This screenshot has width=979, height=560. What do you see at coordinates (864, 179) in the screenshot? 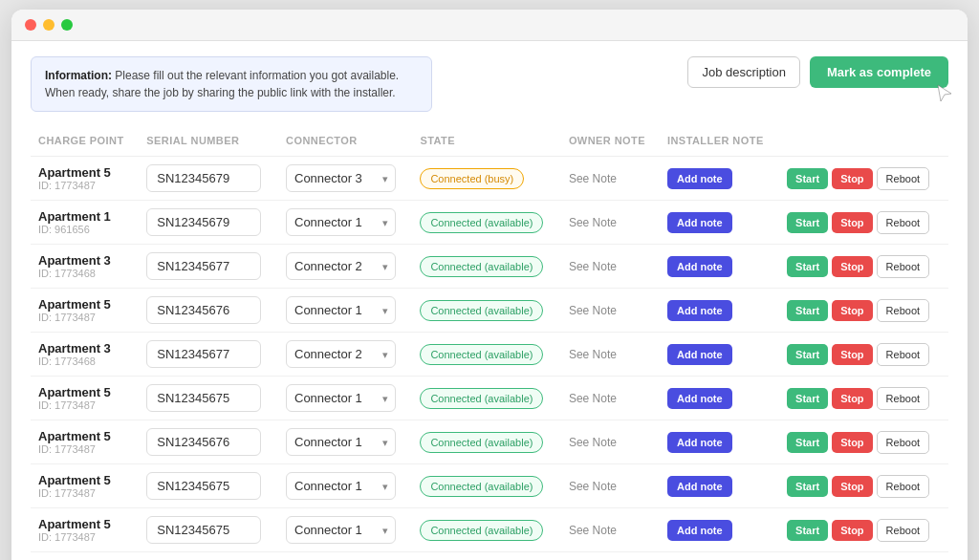
I see `action-group: Start Stop Reboot` at bounding box center [864, 179].